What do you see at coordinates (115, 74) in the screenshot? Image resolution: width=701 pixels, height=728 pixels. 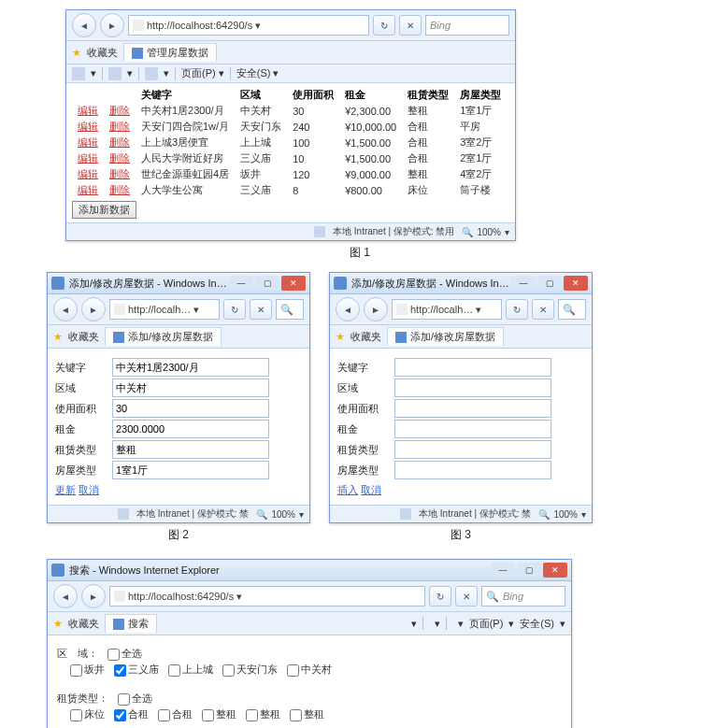 I see `feed-icon` at bounding box center [115, 74].